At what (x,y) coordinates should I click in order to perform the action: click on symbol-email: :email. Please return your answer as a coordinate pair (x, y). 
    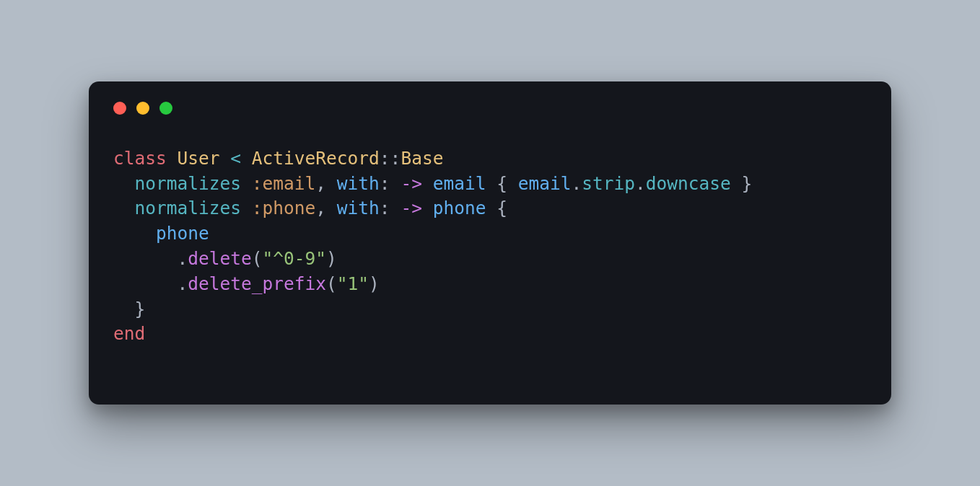
    Looking at the image, I should click on (284, 183).